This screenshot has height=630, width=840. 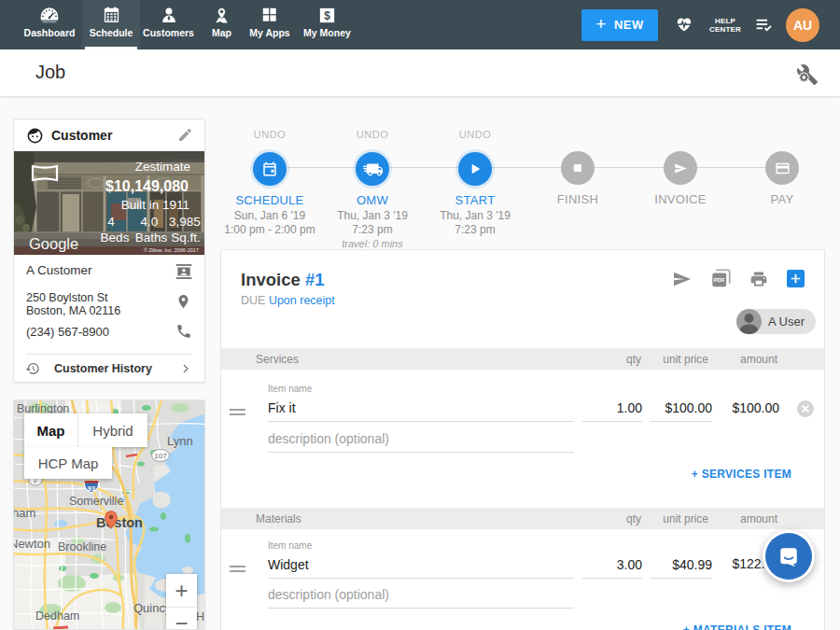 What do you see at coordinates (186, 237) in the screenshot?
I see `svg-text: Sq.ft.` at bounding box center [186, 237].